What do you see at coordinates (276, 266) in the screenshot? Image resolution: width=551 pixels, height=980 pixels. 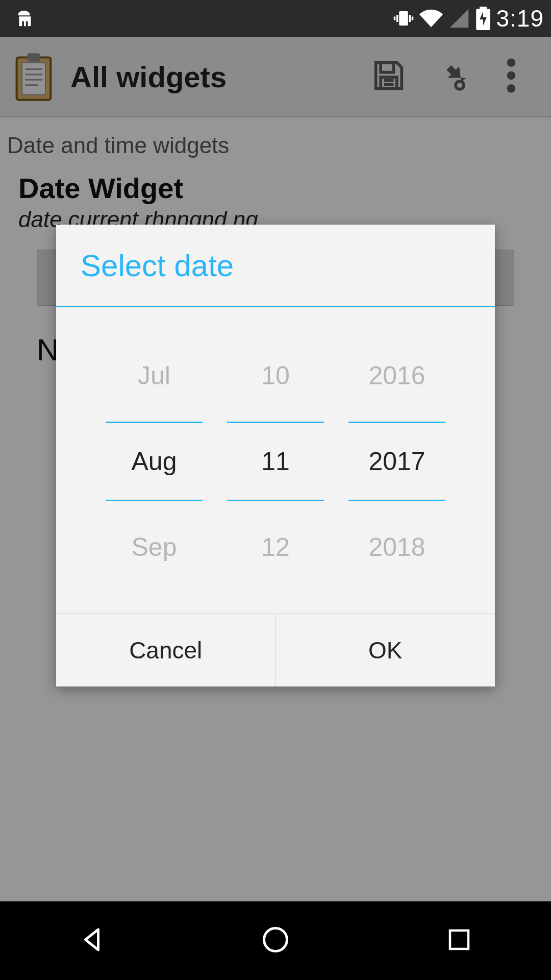 I see `dialog-title: Select date` at bounding box center [276, 266].